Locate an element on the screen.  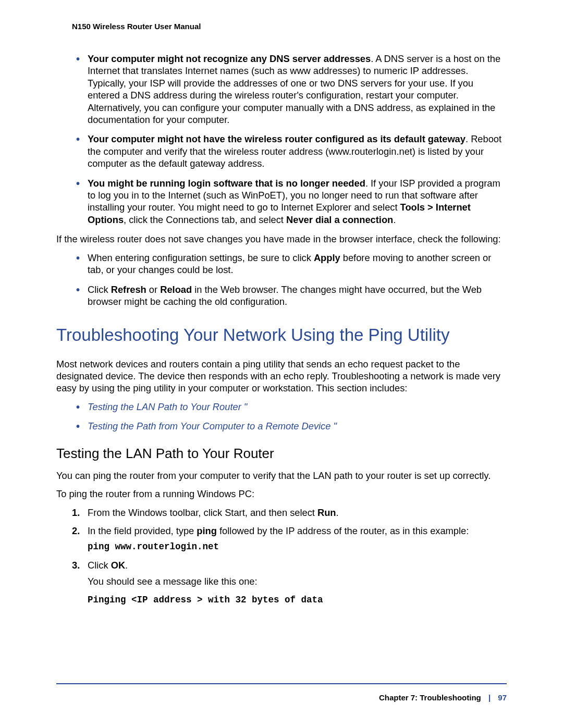
bullet-list-2: When entering configuration settings, be… is located at coordinates (289, 280).